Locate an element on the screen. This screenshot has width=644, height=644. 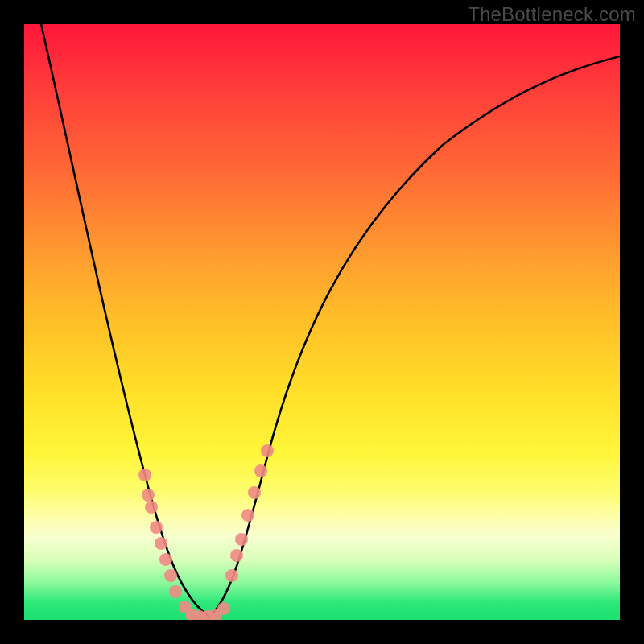
watermark-text: TheBottleneck.com is located at coordinates (552, 14).